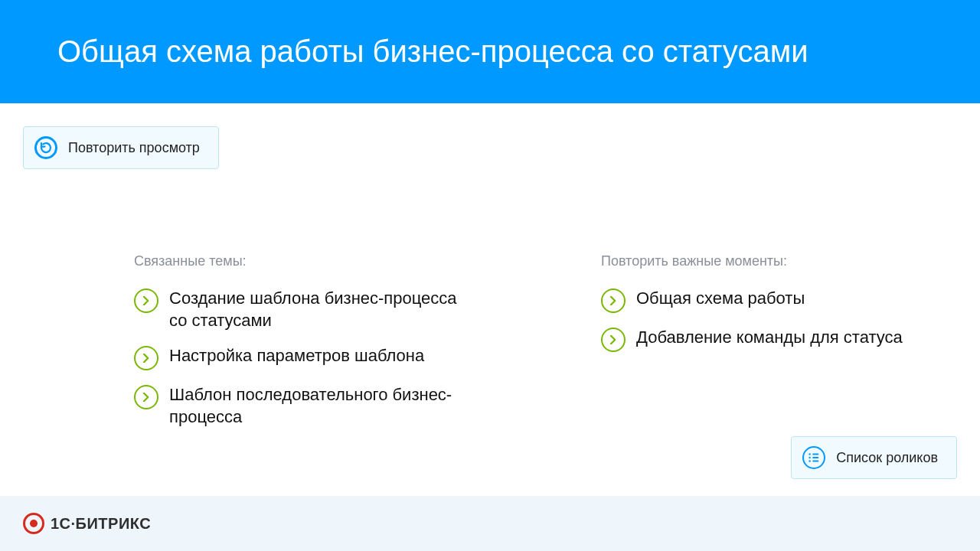 This screenshot has height=551, width=980. Describe the element at coordinates (87, 523) in the screenshot. I see `brand-logo: 1С·БИТРИКС` at that location.